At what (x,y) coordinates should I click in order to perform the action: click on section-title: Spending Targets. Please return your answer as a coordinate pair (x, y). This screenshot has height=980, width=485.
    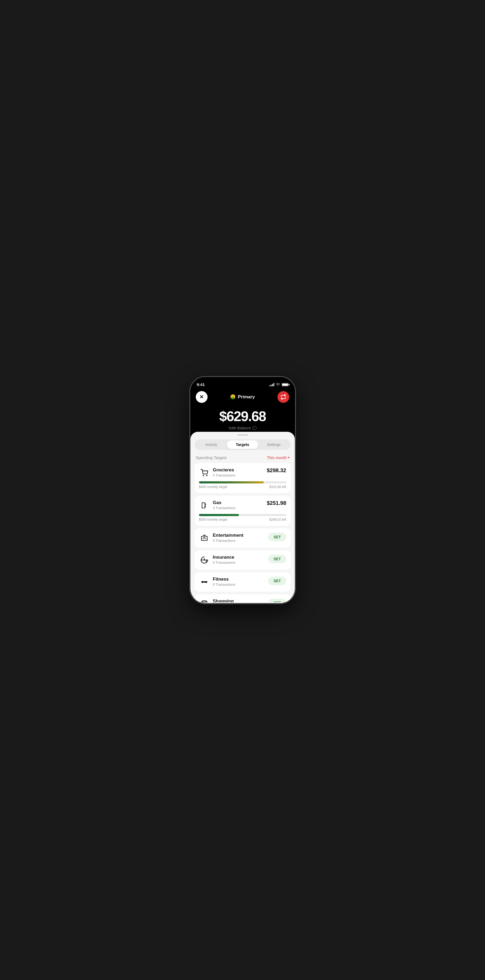
    Looking at the image, I should click on (211, 458).